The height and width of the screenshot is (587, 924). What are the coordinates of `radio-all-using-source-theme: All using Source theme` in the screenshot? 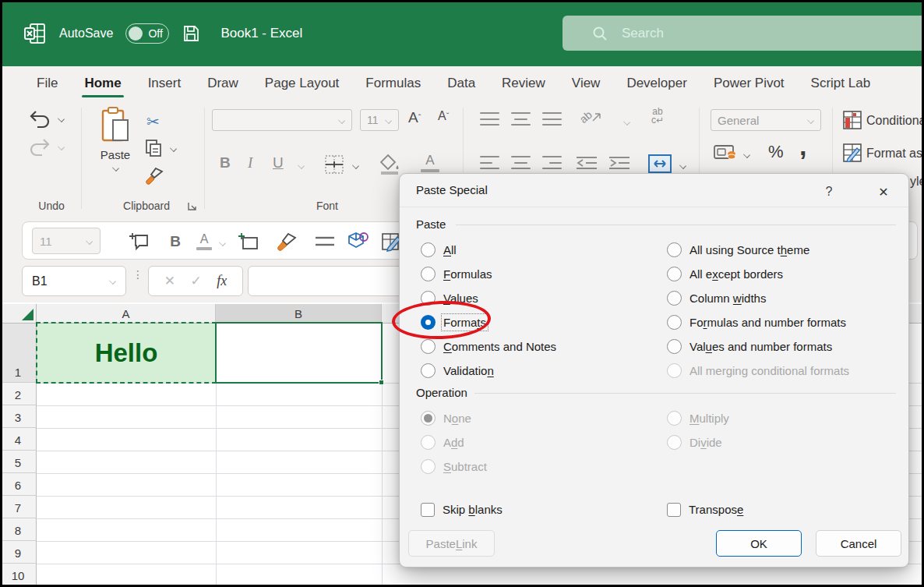 It's located at (758, 249).